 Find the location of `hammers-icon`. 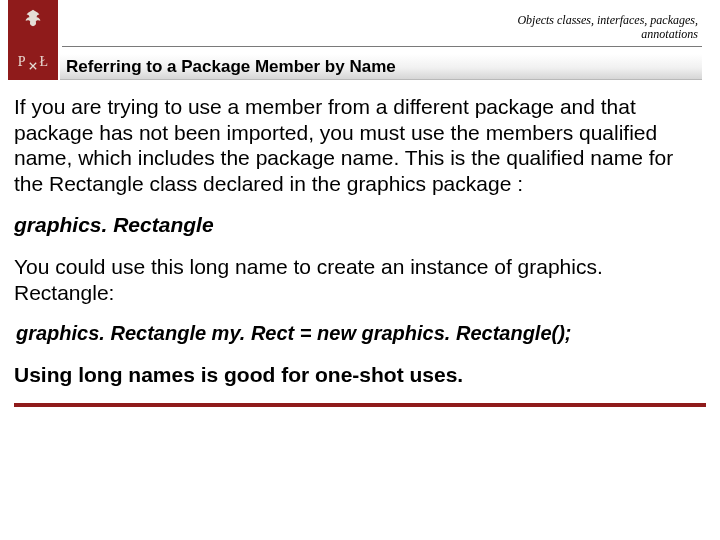

hammers-icon is located at coordinates (33, 62).